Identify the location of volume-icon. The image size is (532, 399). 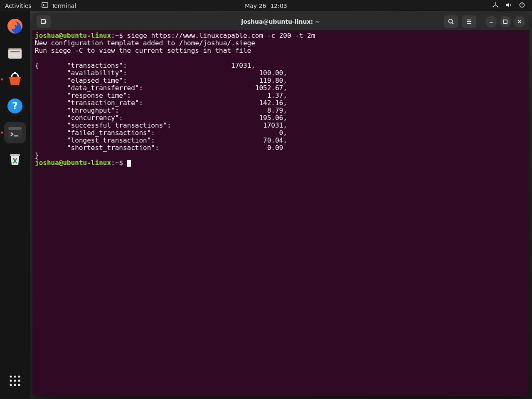
(509, 6).